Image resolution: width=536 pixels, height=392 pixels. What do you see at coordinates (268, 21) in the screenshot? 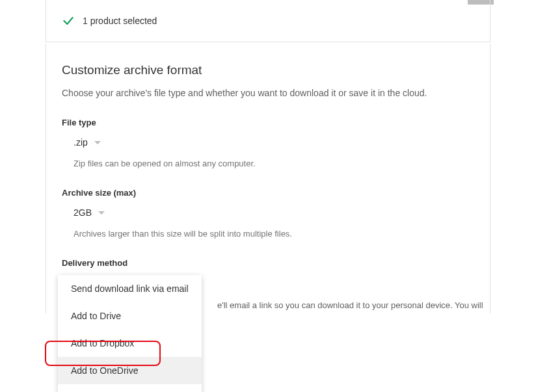
I see `selection-summary: 1 product selected` at bounding box center [268, 21].